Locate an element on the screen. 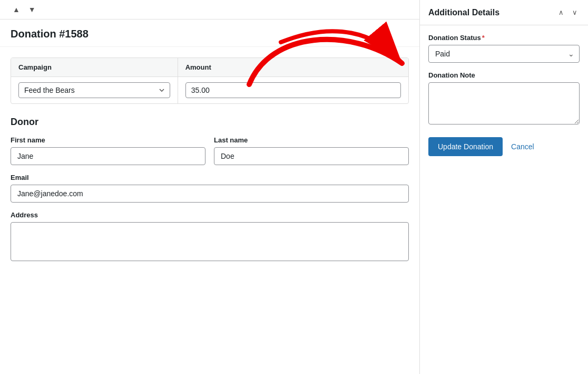 The image size is (588, 374). amount-column-header: Amount is located at coordinates (293, 68).